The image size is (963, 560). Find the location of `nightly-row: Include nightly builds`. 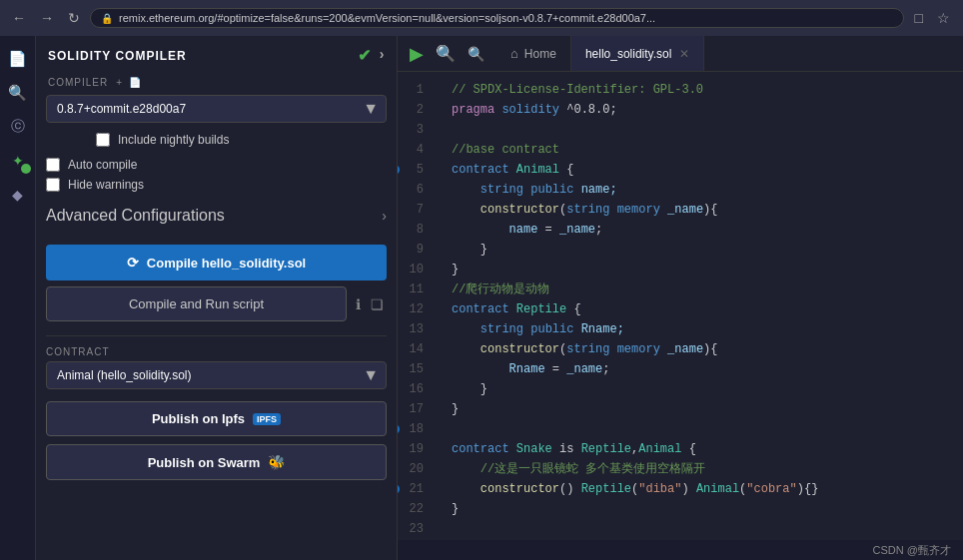

nightly-row: Include nightly builds is located at coordinates (216, 142).